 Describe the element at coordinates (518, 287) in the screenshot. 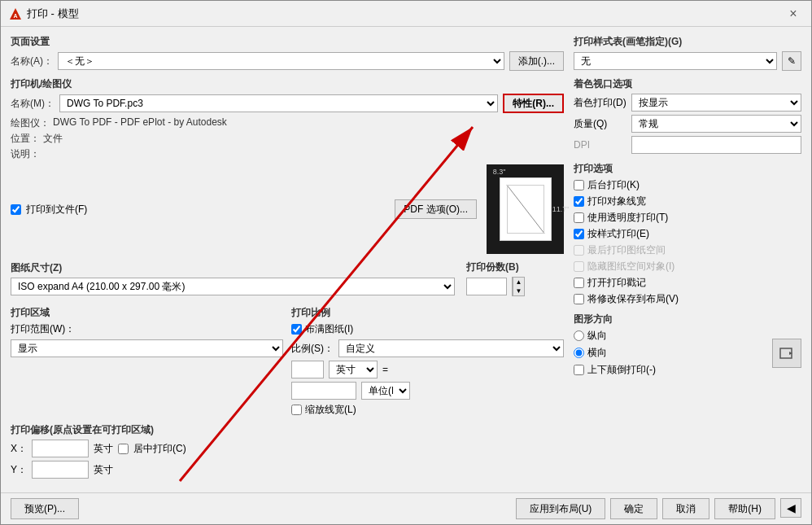

I see `print-copies-spinner: ▲ ▼` at that location.